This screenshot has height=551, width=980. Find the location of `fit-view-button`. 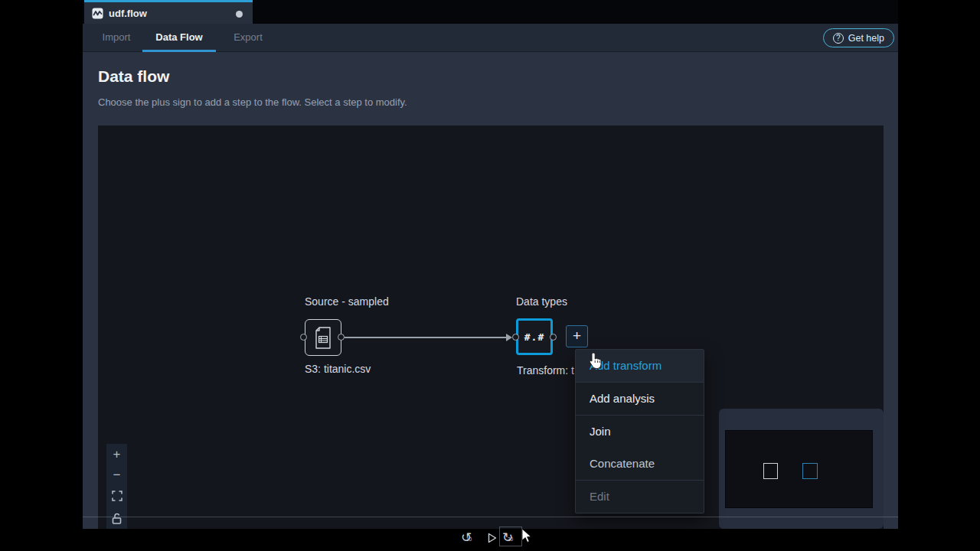

fit-view-button is located at coordinates (116, 496).